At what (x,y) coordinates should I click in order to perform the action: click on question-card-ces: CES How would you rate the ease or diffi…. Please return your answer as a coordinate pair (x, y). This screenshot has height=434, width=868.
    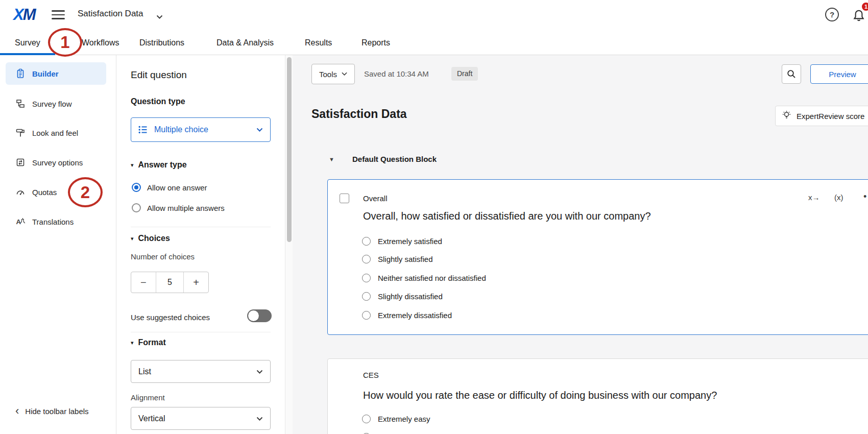
    Looking at the image, I should click on (597, 396).